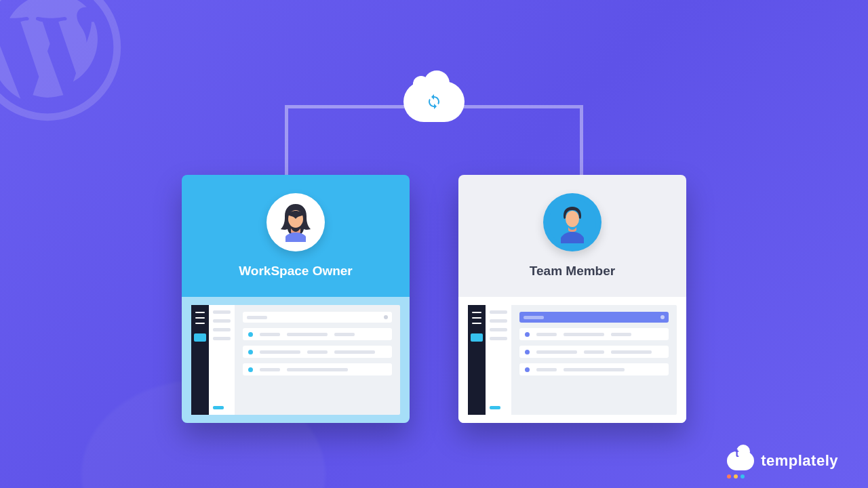 The width and height of the screenshot is (868, 488). What do you see at coordinates (434, 102) in the screenshot?
I see `cloud-icon` at bounding box center [434, 102].